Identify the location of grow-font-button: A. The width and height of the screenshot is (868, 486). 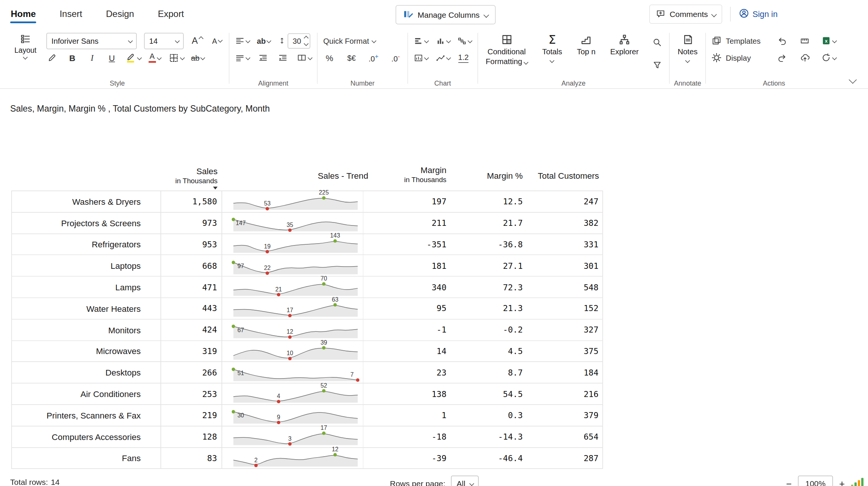
(197, 41).